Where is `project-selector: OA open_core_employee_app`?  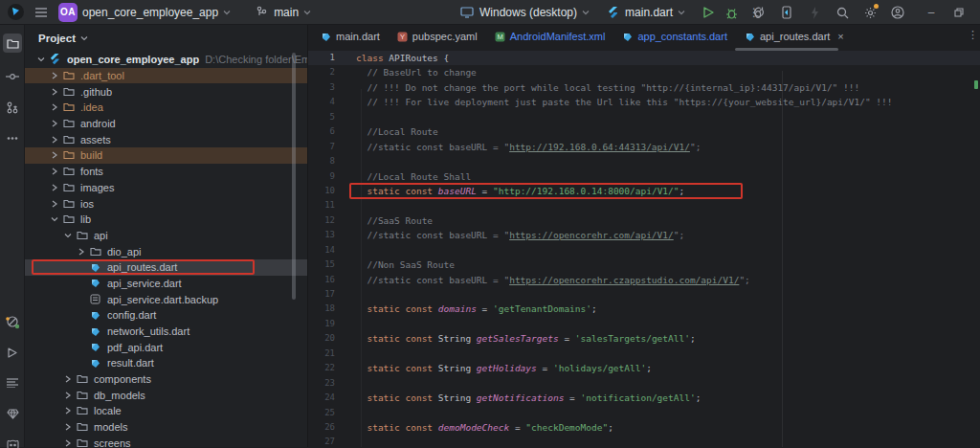 project-selector: OA open_core_employee_app is located at coordinates (145, 12).